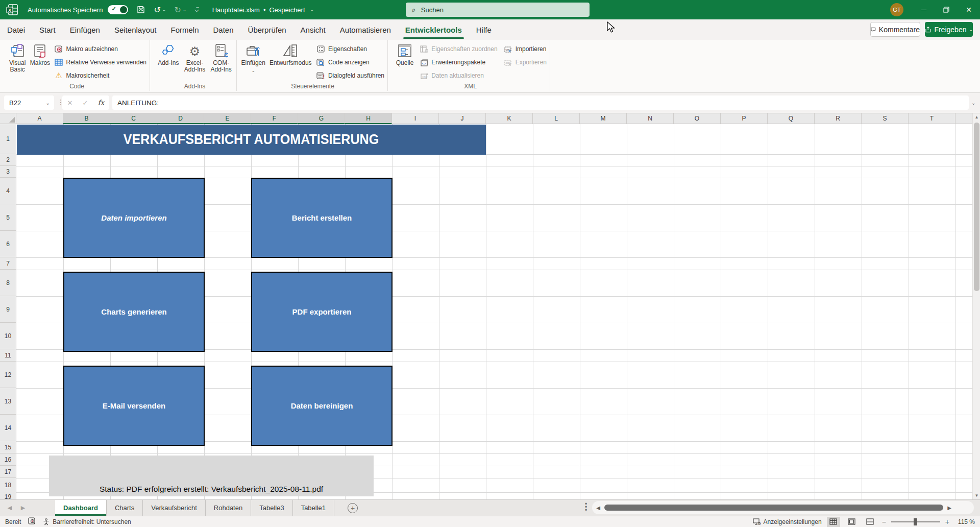 This screenshot has height=527, width=980. Describe the element at coordinates (40, 118) in the screenshot. I see `column-header-A: A` at that location.